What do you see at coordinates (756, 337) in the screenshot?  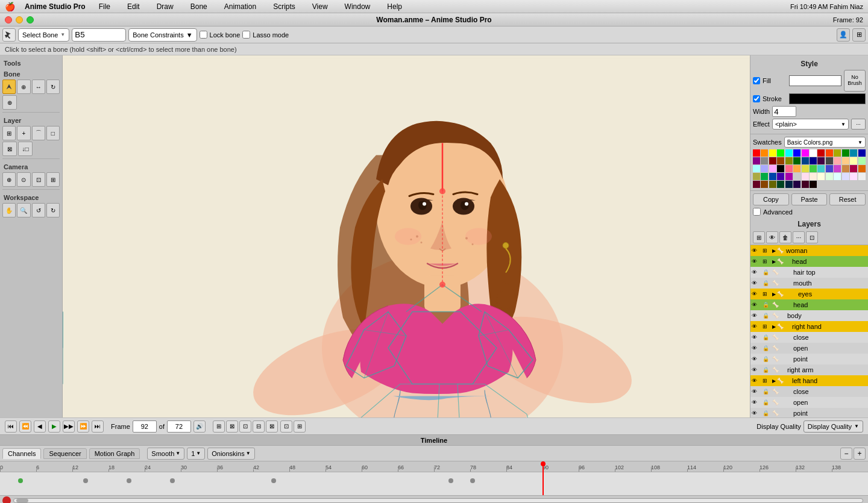 I see `layer-eye-icon-8: 👁` at bounding box center [756, 337].